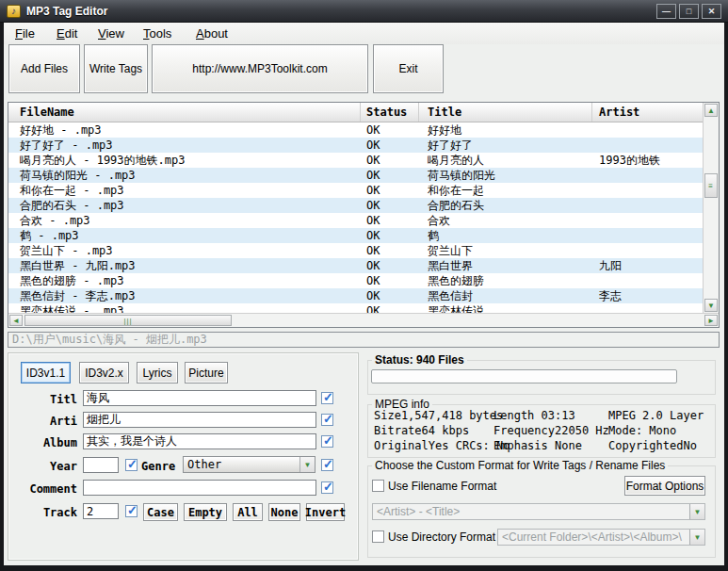 This screenshot has height=571, width=728. I want to click on empty-button: Empty, so click(205, 513).